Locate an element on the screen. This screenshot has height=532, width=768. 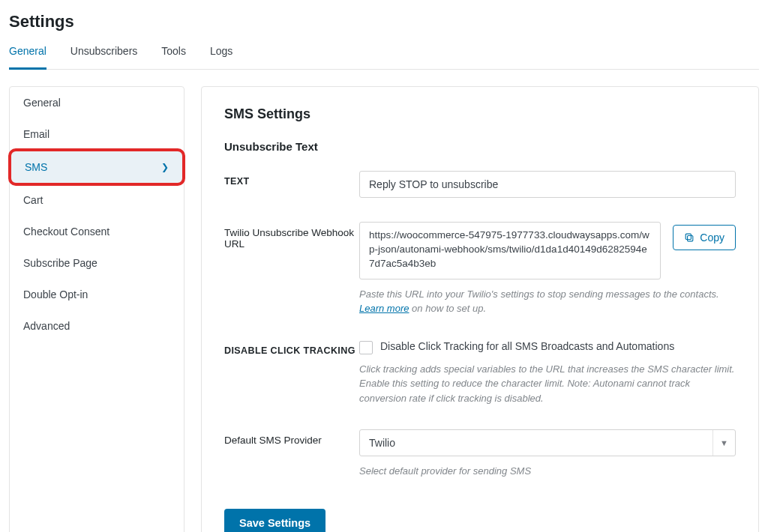
top-tabs: General Unsubscribers Tools Logs is located at coordinates (384, 57).